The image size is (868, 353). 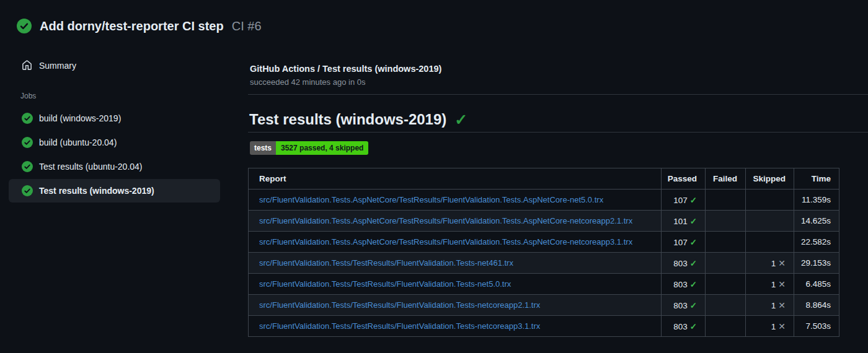 I want to click on sidebar: Summary Jobs build (windows-2019) build …, so click(x=114, y=129).